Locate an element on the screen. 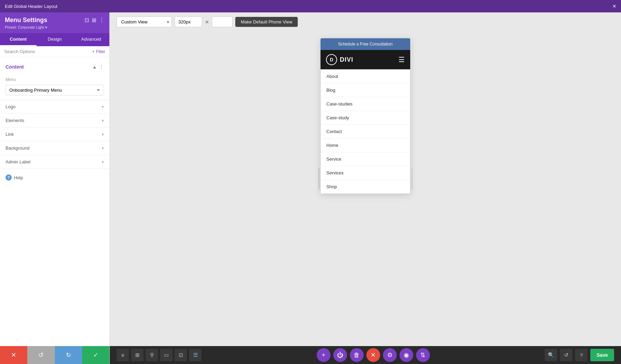  help-right-icon: ? is located at coordinates (581, 355).